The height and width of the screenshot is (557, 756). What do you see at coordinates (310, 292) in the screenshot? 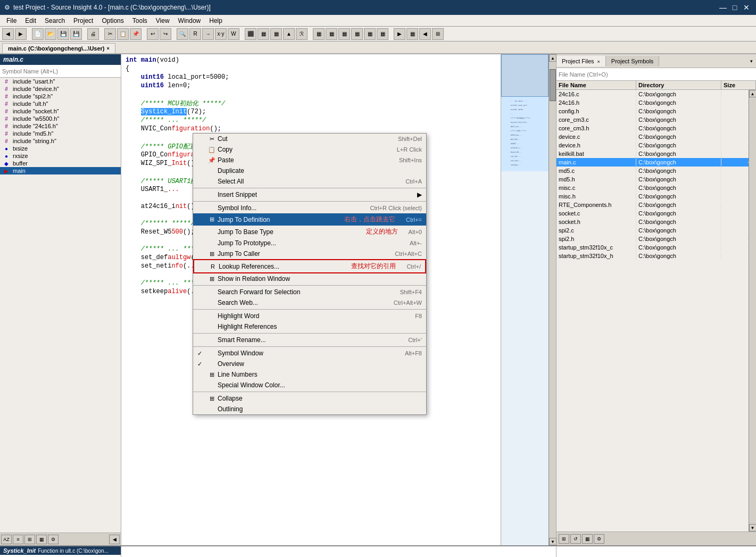
I see `ctx-item-search-fwd: Search Forward for SelectionShift+F4` at bounding box center [310, 292].